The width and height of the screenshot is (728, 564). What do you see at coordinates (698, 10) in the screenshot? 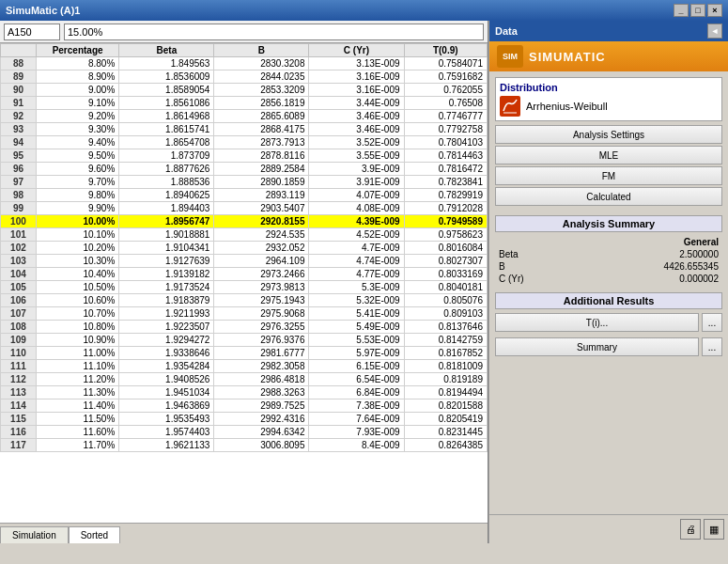
I see `maximize-button: □` at bounding box center [698, 10].